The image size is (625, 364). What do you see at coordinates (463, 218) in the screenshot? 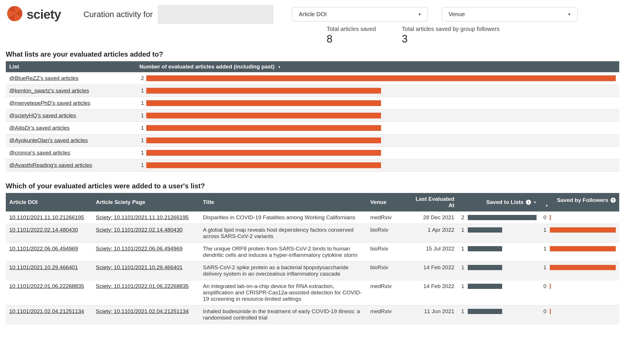
I see `bar-value: 2` at bounding box center [463, 218].